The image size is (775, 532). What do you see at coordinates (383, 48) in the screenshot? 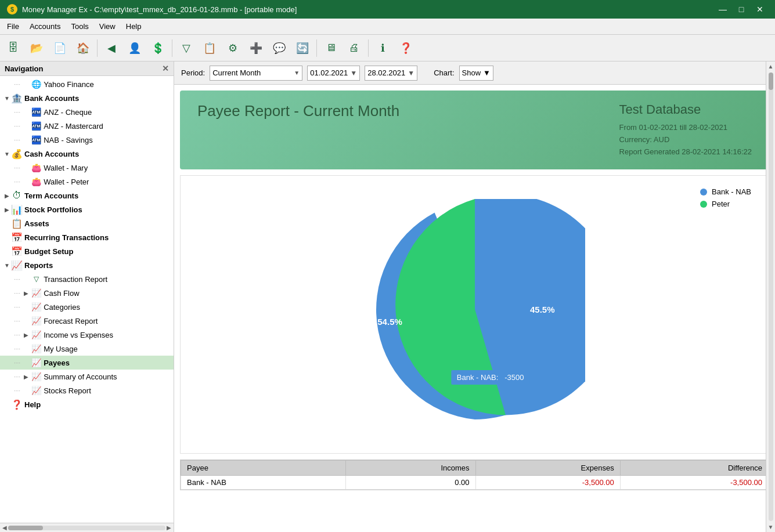
I see `info-button: ℹ` at bounding box center [383, 48].